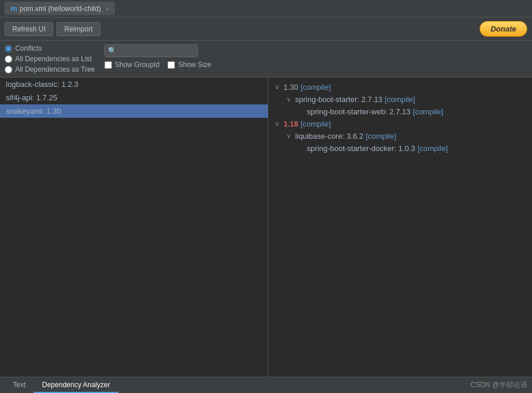  What do you see at coordinates (14, 8) in the screenshot?
I see `title-icon: m` at bounding box center [14, 8].